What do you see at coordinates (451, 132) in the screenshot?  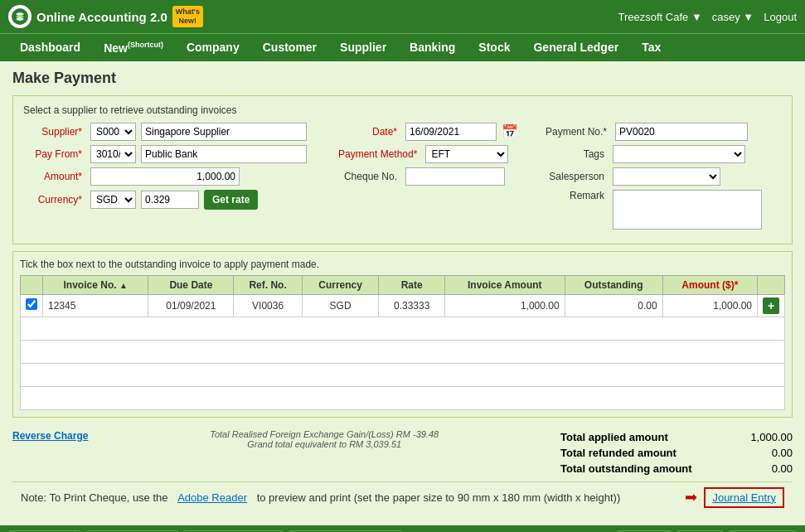 I see `date-input` at bounding box center [451, 132].